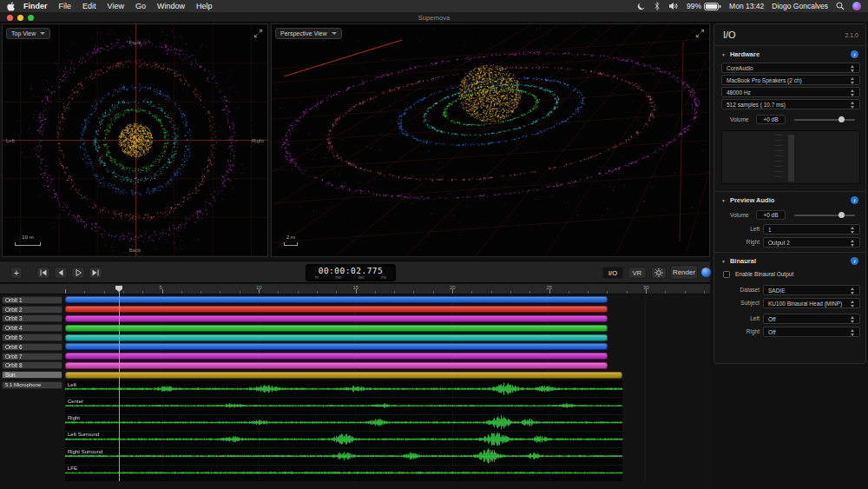 This screenshot has height=489, width=868. I want to click on menubar-user: Diogo Goncalves, so click(800, 6).